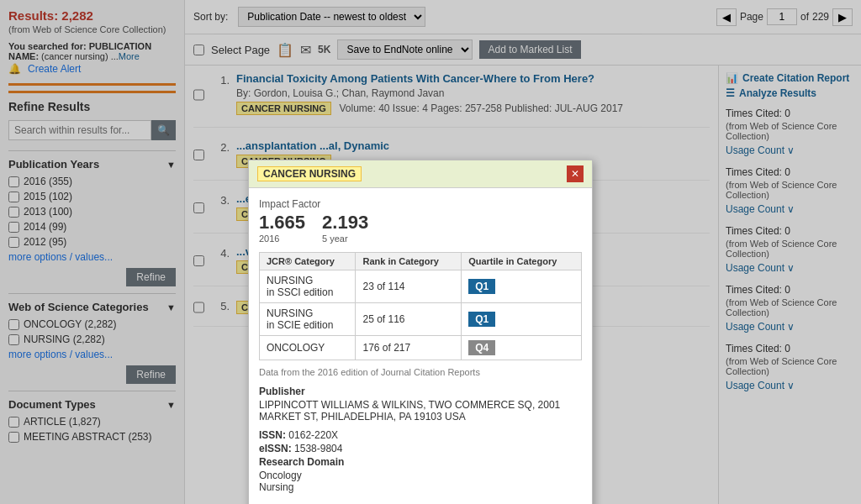  Describe the element at coordinates (345, 223) in the screenshot. I see `impact-5yr-val: 2.193` at that location.